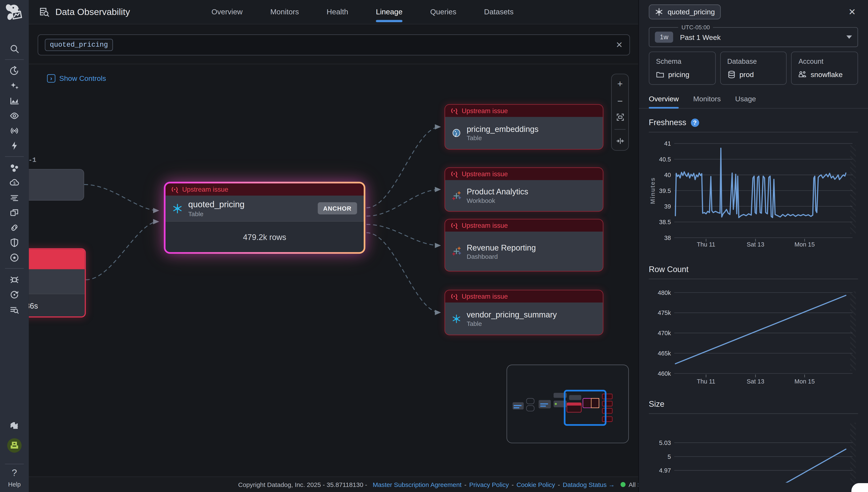  I want to click on panel-tab-monitors: Monitors, so click(707, 101).